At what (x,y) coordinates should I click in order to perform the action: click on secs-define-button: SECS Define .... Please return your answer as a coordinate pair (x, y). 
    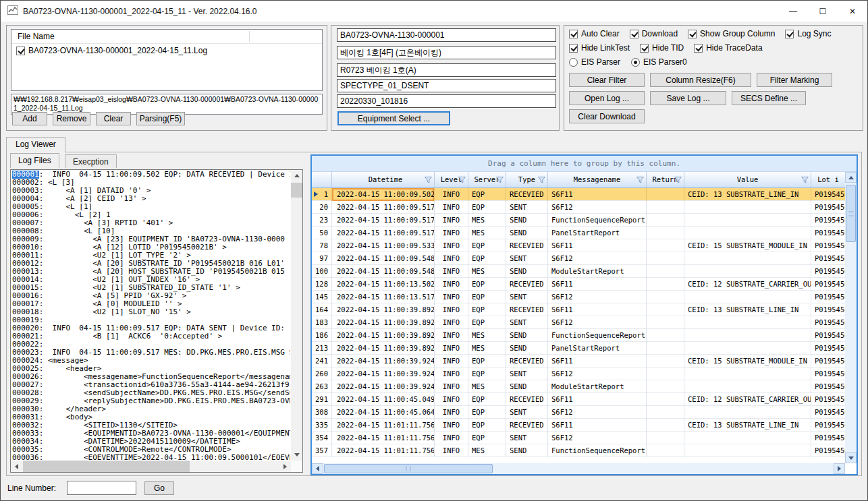
    Looking at the image, I should click on (769, 98).